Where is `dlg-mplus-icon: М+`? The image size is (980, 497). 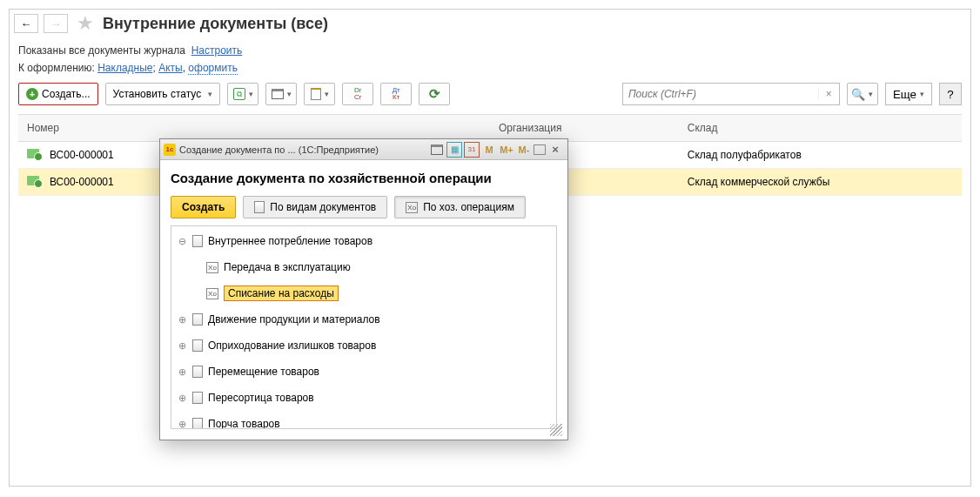
dlg-mplus-icon: М+ is located at coordinates (507, 150).